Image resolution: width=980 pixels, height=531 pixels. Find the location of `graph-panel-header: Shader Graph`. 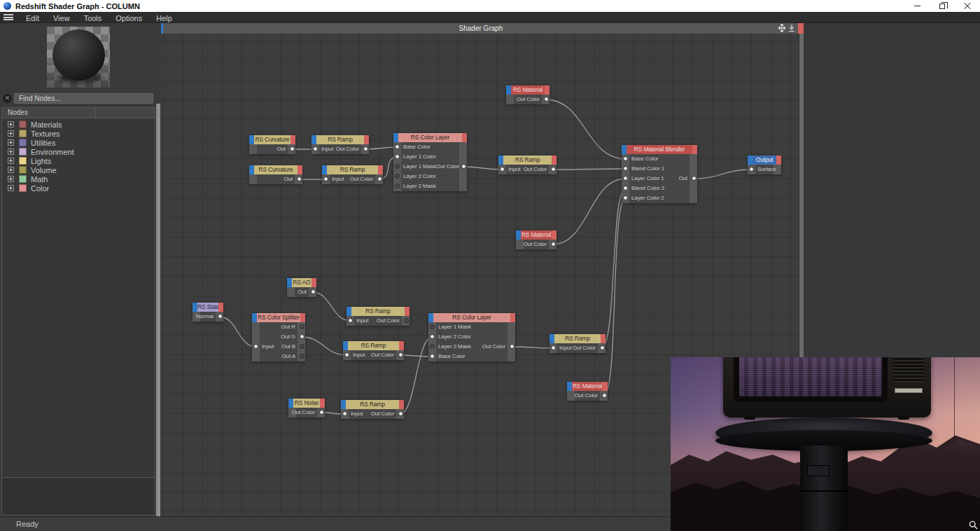

graph-panel-header: Shader Graph is located at coordinates (481, 28).